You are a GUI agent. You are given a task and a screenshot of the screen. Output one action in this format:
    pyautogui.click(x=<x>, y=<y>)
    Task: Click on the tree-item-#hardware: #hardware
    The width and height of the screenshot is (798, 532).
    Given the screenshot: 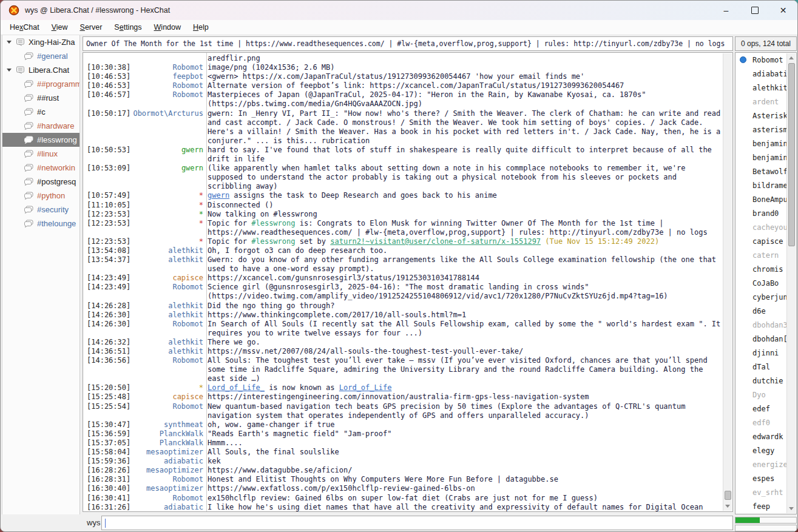 What is the action you would take?
    pyautogui.click(x=41, y=126)
    